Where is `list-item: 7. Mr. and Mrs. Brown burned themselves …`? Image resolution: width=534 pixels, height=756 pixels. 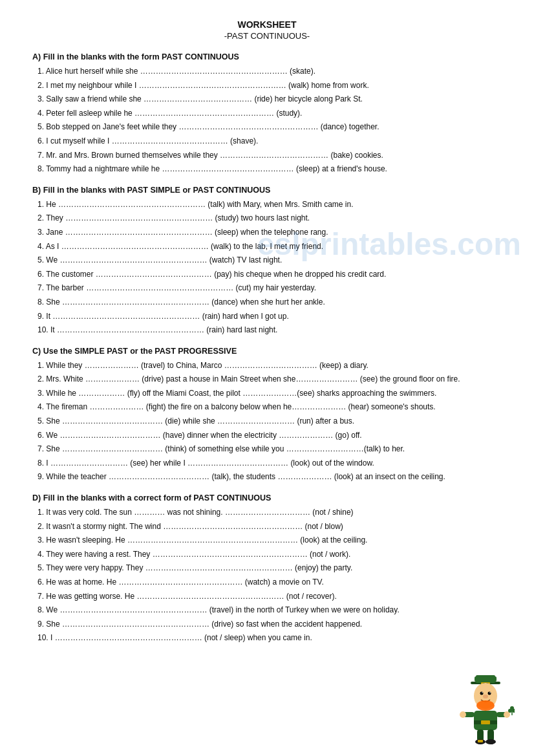 list-item: 7. Mr. and Mrs. Brown burned themselves … is located at coordinates (270, 155).